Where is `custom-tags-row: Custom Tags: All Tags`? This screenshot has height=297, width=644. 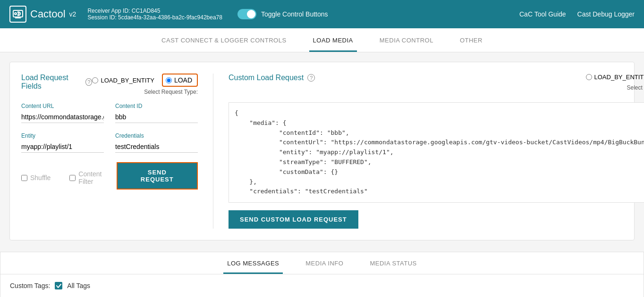
custom-tags-row: Custom Tags: All Tags is located at coordinates (322, 286).